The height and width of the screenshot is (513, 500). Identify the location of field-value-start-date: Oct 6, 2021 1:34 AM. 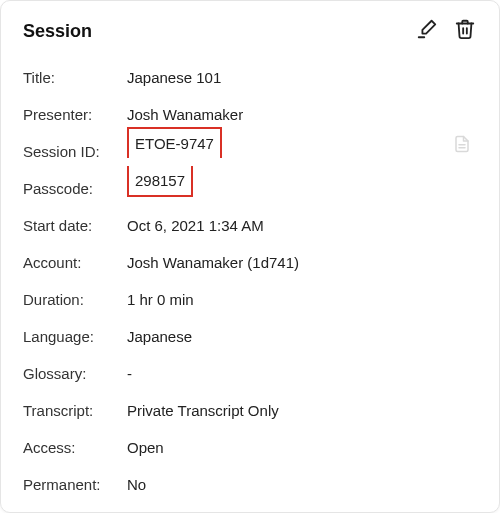
(303, 226).